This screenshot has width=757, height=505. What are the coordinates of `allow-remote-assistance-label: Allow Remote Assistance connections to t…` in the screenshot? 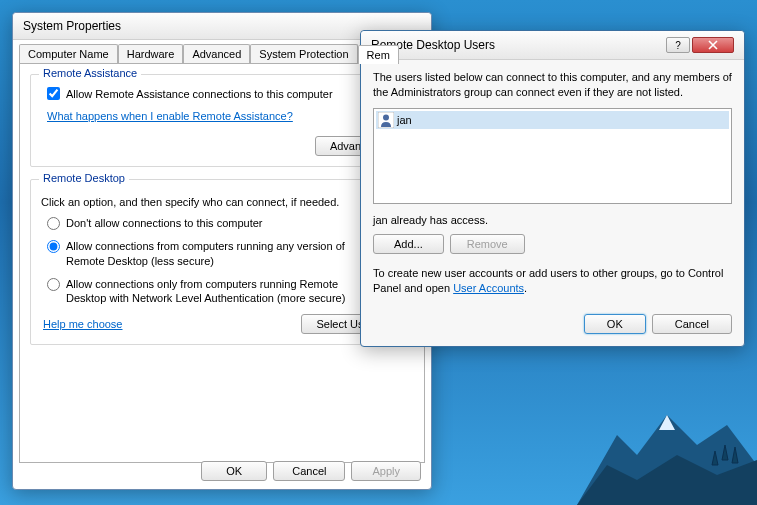 It's located at (200, 94).